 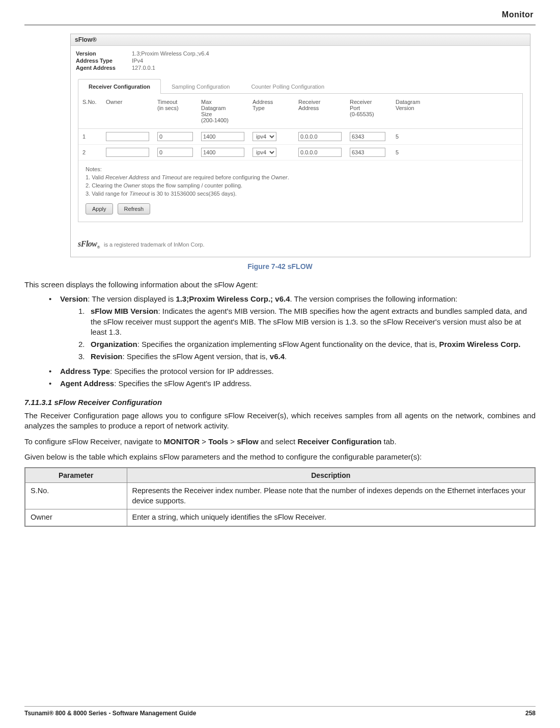 What do you see at coordinates (104, 61) in the screenshot?
I see `info-addrtype-label: Address Type` at bounding box center [104, 61].